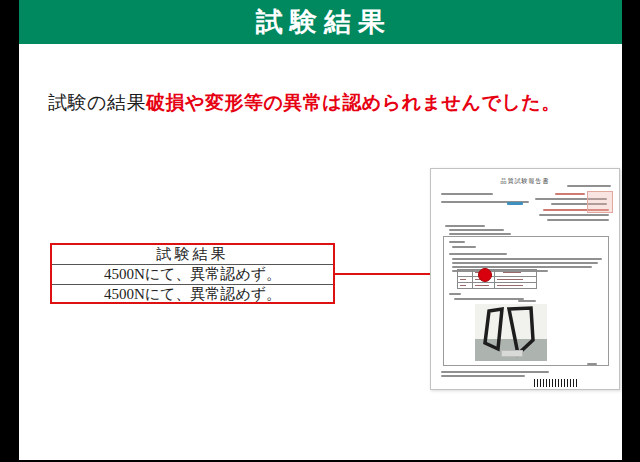 This screenshot has width=640, height=462. I want to click on letterbox-right, so click(631, 231).